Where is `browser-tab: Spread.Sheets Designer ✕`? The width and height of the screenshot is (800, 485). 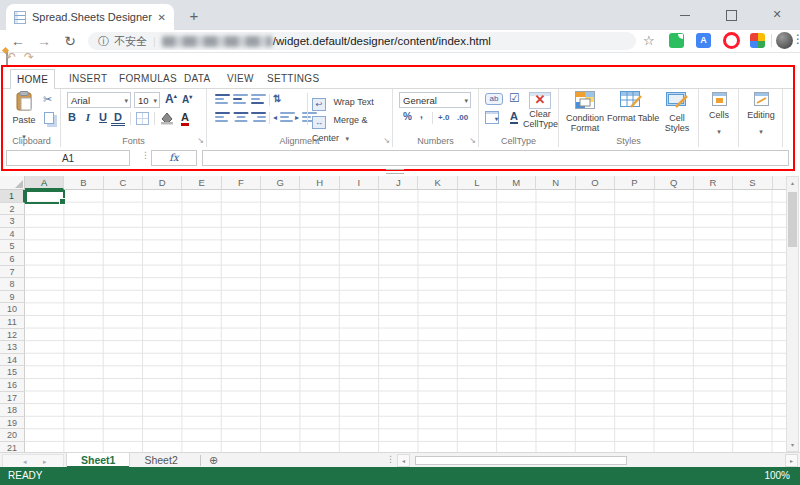 browser-tab: Spread.Sheets Designer ✕ is located at coordinates (90, 17).